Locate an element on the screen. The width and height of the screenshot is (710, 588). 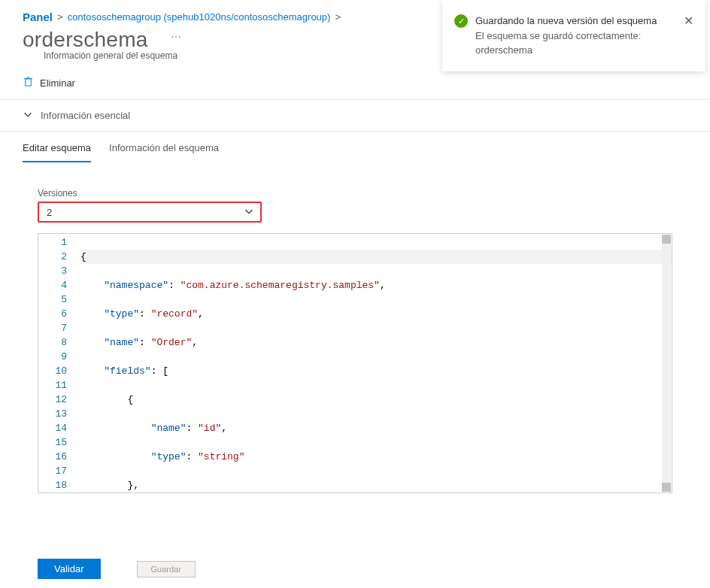
success-check-icon: ✓ is located at coordinates (461, 21).